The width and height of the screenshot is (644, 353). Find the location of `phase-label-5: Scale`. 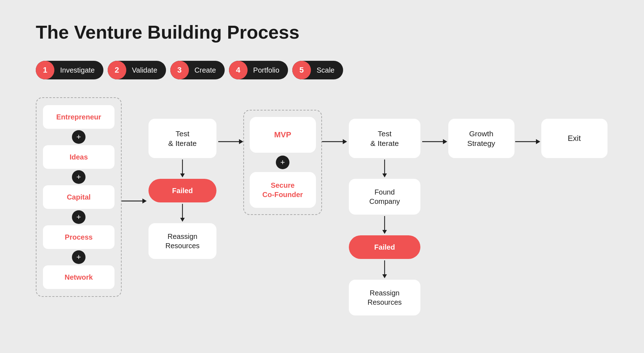

phase-label-5: Scale is located at coordinates (327, 70).